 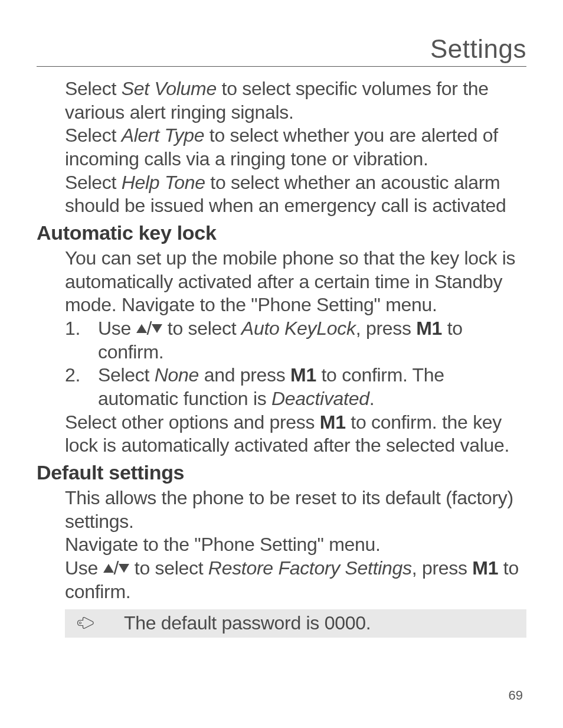 What do you see at coordinates (282, 51) in the screenshot?
I see `page-header: Settings` at bounding box center [282, 51].